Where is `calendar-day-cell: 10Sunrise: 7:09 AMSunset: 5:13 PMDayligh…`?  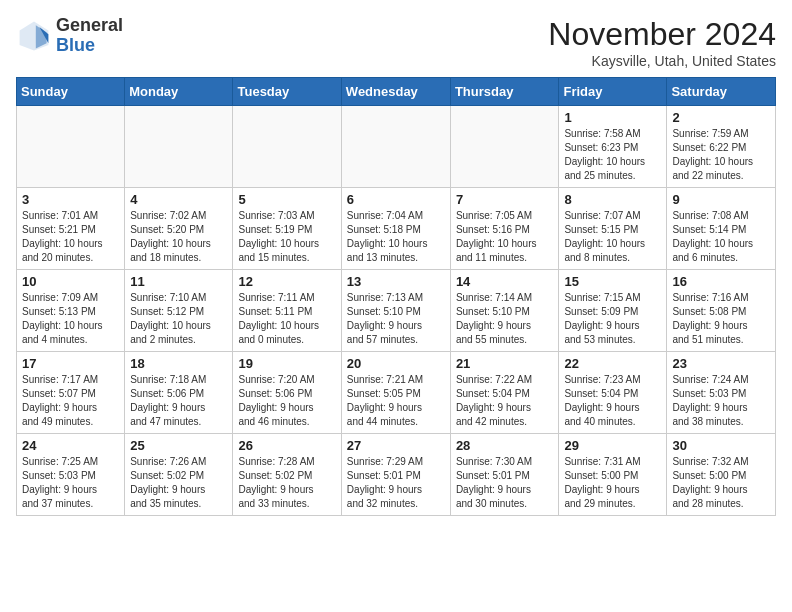
calendar-day-cell: 10Sunrise: 7:09 AMSunset: 5:13 PMDayligh… is located at coordinates (71, 311).